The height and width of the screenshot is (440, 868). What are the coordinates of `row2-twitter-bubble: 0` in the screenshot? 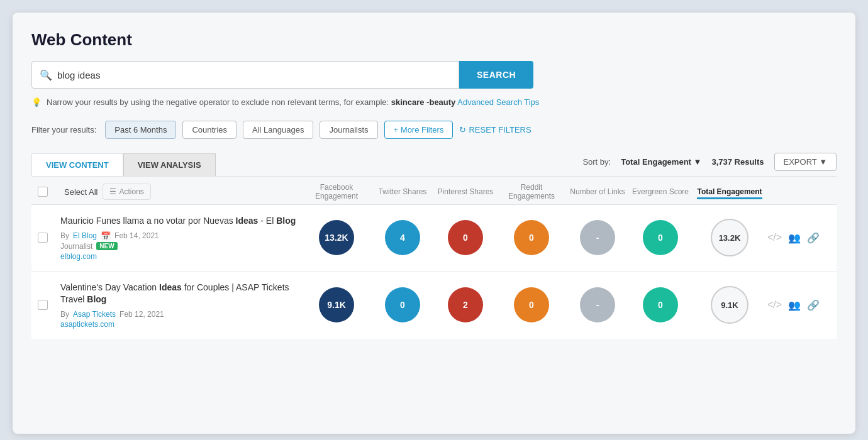 It's located at (403, 305).